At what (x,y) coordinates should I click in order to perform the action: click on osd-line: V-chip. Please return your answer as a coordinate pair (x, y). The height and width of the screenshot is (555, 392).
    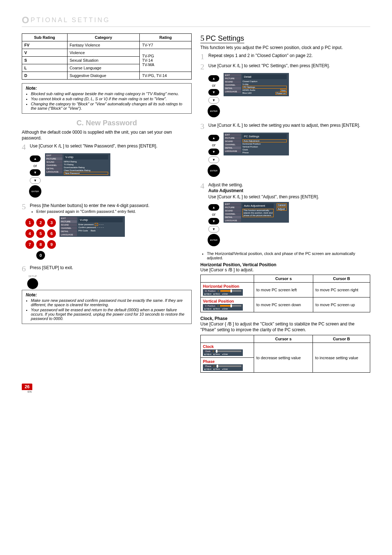
    Looking at the image, I should click on (265, 84).